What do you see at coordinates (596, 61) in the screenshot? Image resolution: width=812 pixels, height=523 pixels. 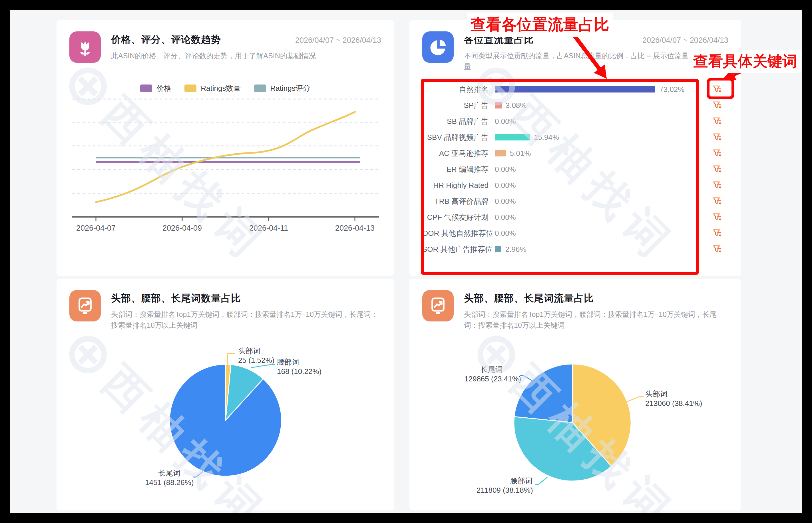 I see `positions-subtitle: 不同类型展示位贡献的流量，占ASIN总流量的比例，占比 = 展示位流量 / AS…` at bounding box center [596, 61].